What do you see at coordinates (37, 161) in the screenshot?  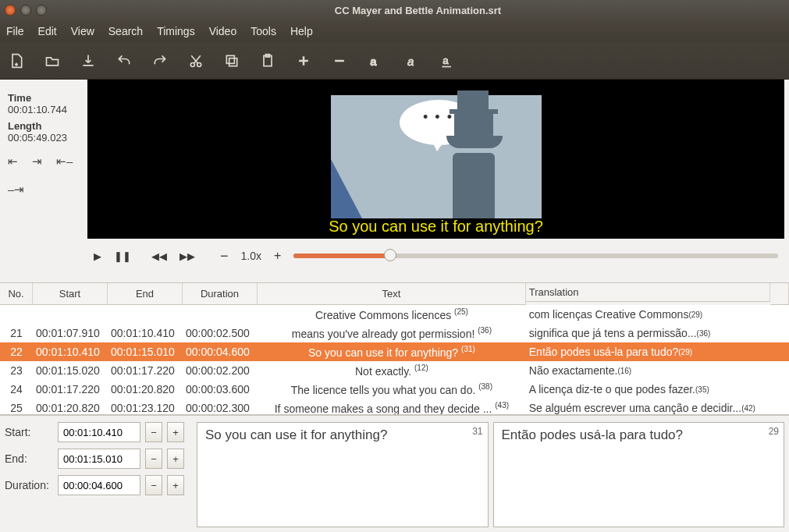 I see `seek-end-icon: ⇥` at bounding box center [37, 161].